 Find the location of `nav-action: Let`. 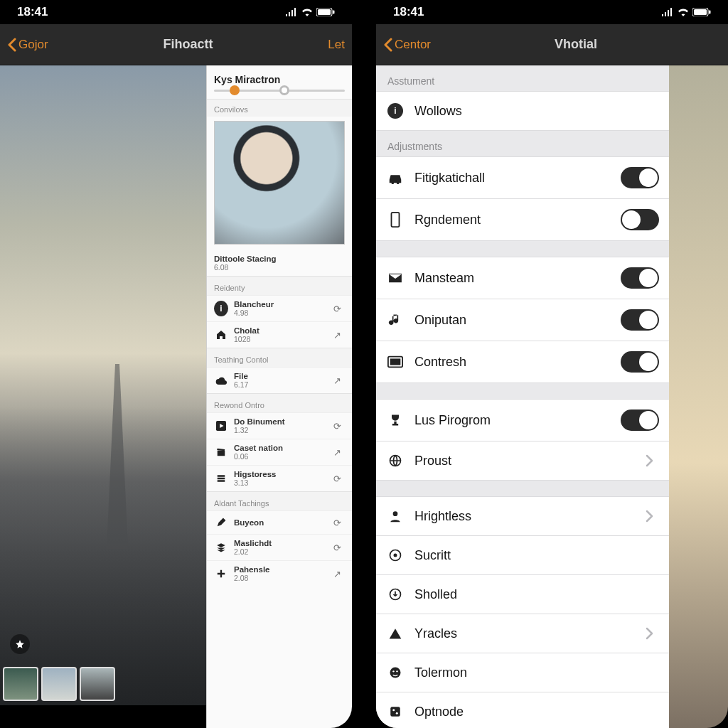

nav-action: Let is located at coordinates (336, 45).